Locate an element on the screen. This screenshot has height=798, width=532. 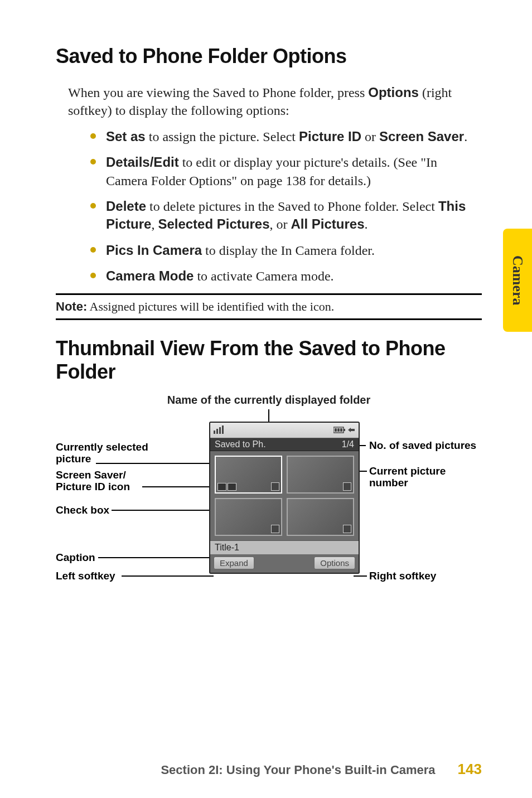
bullet-bold: Camera Mode is located at coordinates (149, 275).